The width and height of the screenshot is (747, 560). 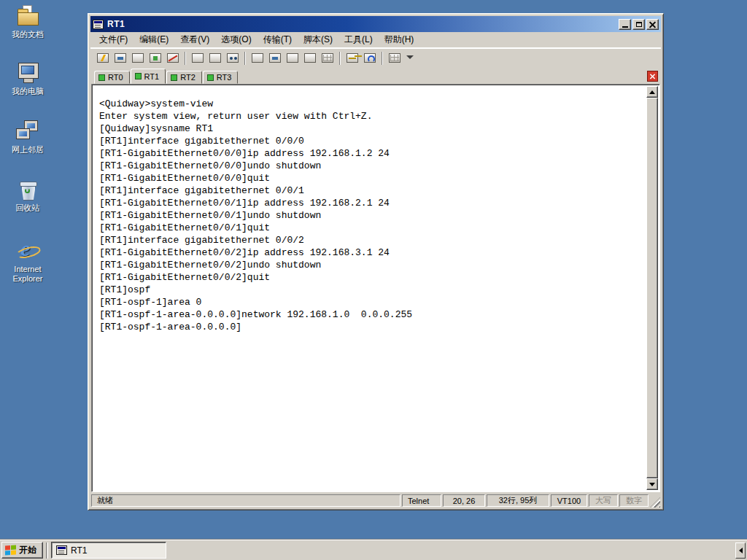 I want to click on my-computer-icon, so click(x=28, y=73).